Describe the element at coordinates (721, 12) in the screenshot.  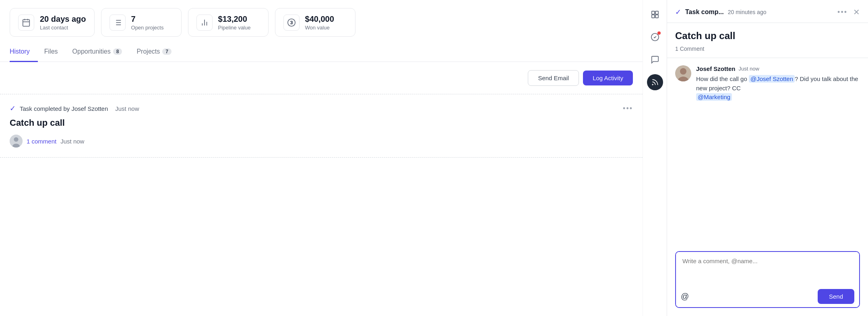
I see `panel-header-left: ✓ Task comp... 20 minutes ago` at that location.